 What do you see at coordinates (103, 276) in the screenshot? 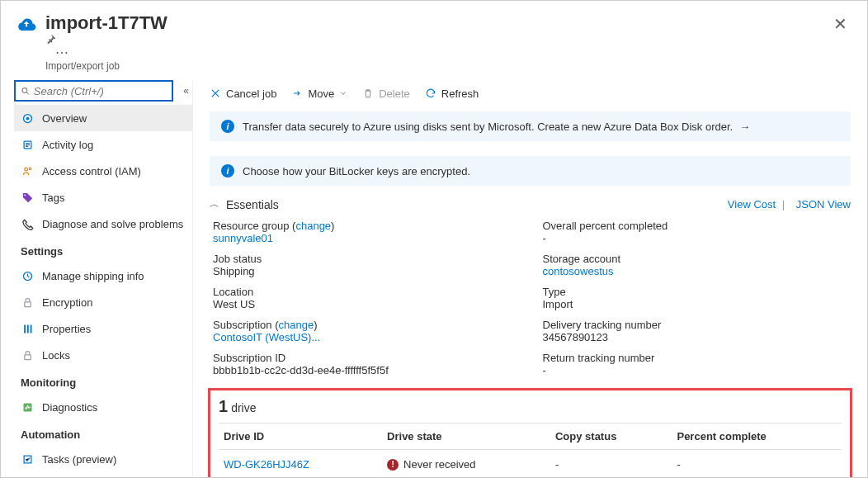
I see `sidebar-item-manage-shipping-info: Manage shipping info` at bounding box center [103, 276].